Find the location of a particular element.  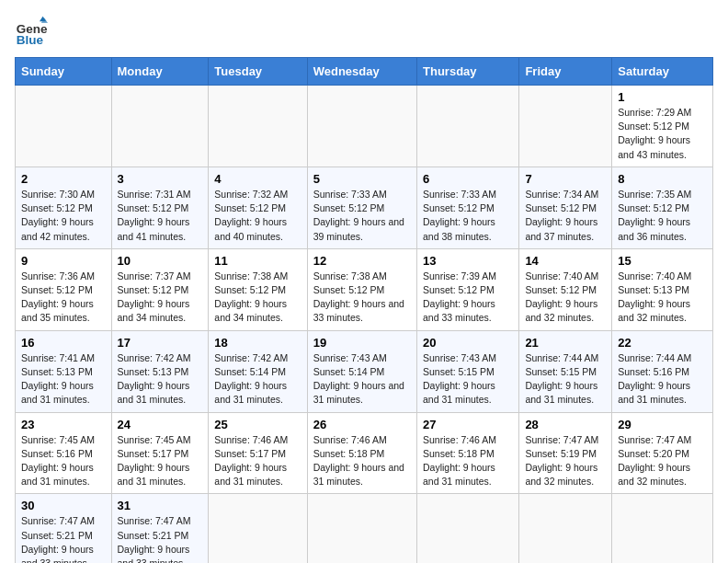

calendar-cell: 22Sunrise: 7:44 AMSunset: 5:16 PMDayligh… is located at coordinates (663, 372).